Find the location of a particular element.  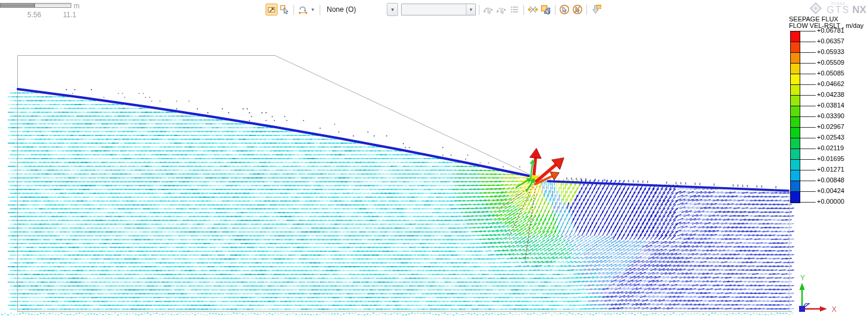

free-face-select-button is located at coordinates (533, 10).